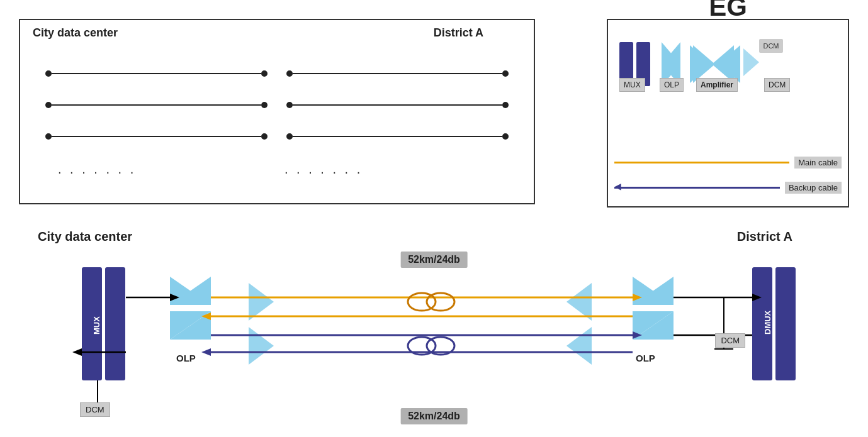 The height and width of the screenshot is (437, 868). What do you see at coordinates (618, 186) in the screenshot?
I see `arrow-left-icon: ◀` at bounding box center [618, 186].